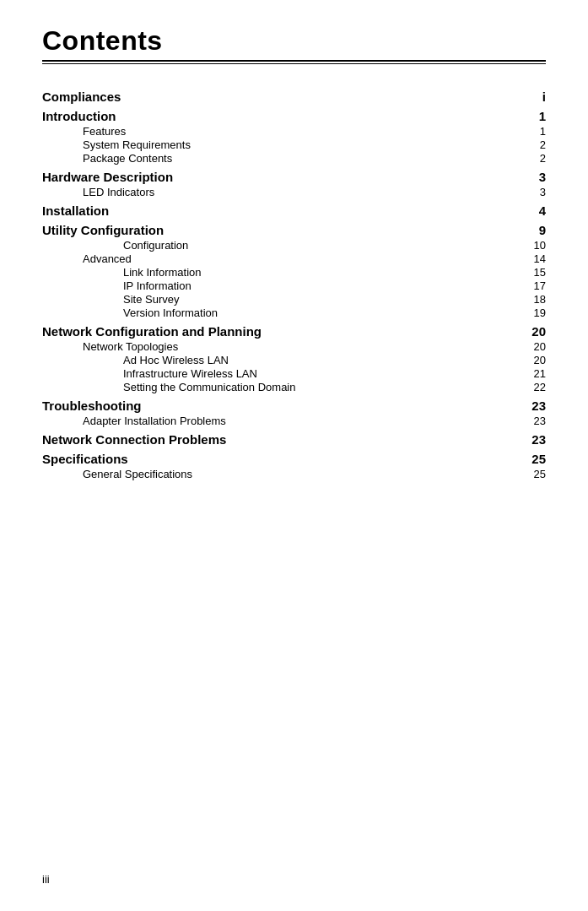 This screenshot has height=911, width=588. What do you see at coordinates (294, 145) in the screenshot?
I see `toc-entry: System Requirements2` at bounding box center [294, 145].